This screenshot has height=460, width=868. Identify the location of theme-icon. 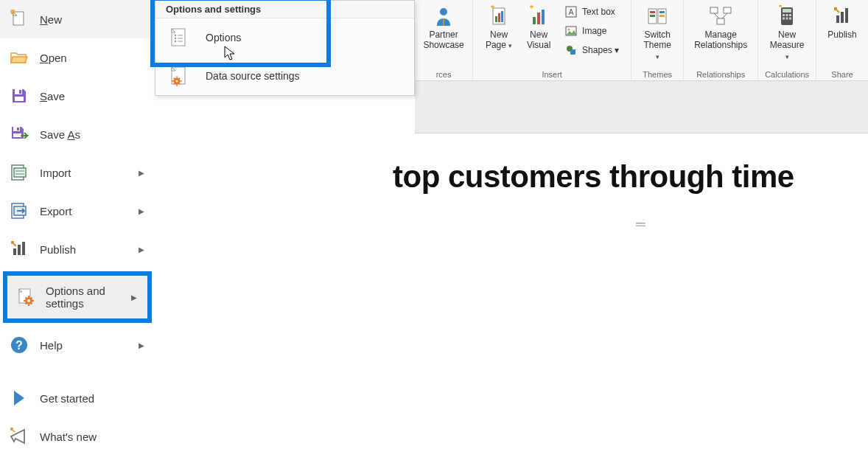
(657, 16).